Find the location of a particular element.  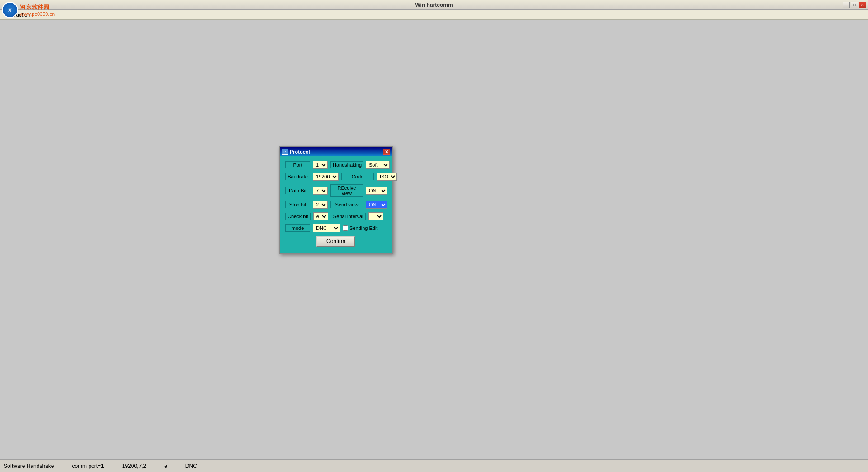

handshaking-select: Soft Hard None is located at coordinates (378, 165).